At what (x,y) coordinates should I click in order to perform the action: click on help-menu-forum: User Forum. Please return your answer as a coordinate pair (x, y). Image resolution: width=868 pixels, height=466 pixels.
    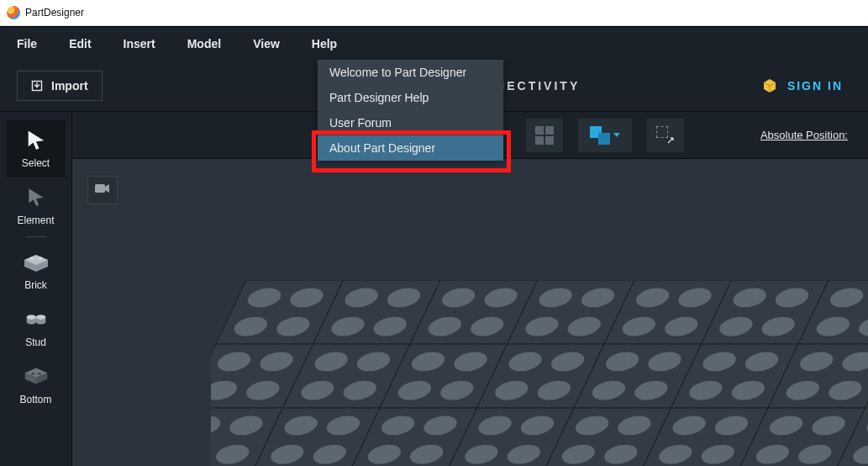
    Looking at the image, I should click on (410, 123).